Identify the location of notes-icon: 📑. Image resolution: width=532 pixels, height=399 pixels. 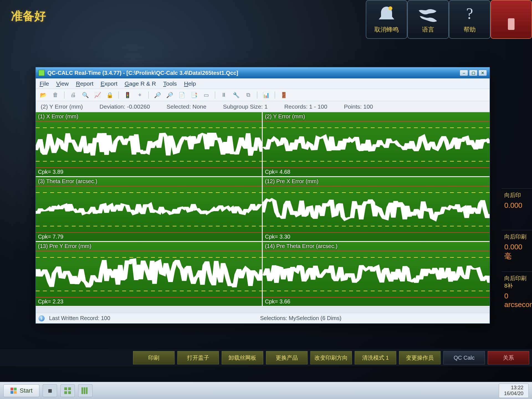
(194, 95).